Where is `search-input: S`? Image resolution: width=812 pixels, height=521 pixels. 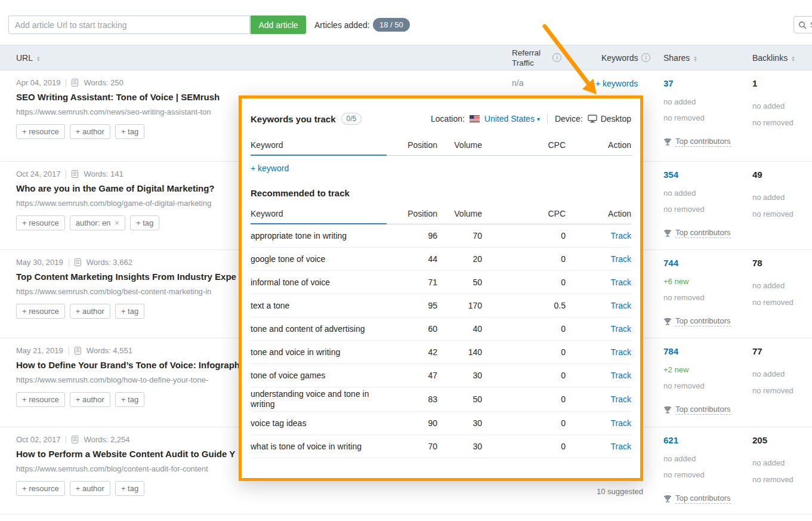
search-input: S is located at coordinates (803, 25).